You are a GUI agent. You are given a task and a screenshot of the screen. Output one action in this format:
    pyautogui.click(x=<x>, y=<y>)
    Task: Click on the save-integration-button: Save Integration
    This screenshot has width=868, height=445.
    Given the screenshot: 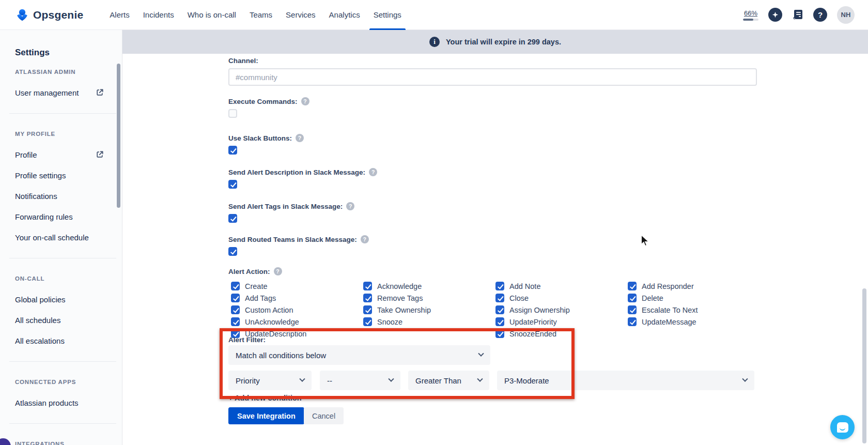 What is the action you would take?
    pyautogui.click(x=267, y=416)
    